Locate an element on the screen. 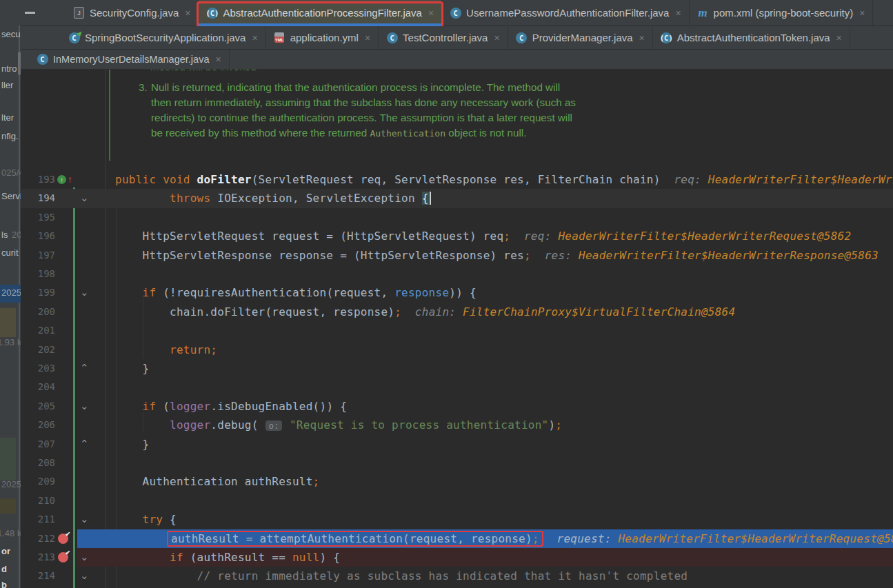 Image resolution: width=893 pixels, height=588 pixels. line-number: 200 is located at coordinates (38, 312).